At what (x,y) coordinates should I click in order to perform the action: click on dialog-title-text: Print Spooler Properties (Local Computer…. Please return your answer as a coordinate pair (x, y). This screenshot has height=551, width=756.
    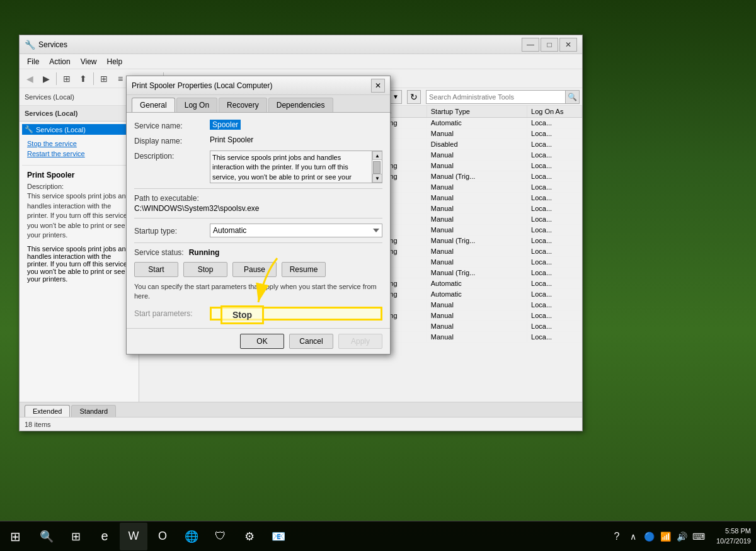
    Looking at the image, I should click on (251, 86).